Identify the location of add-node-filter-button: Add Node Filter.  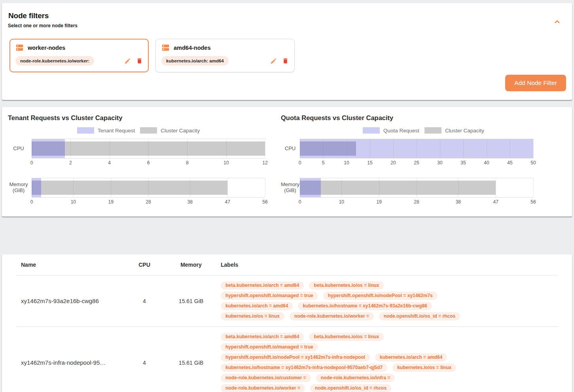
(536, 83).